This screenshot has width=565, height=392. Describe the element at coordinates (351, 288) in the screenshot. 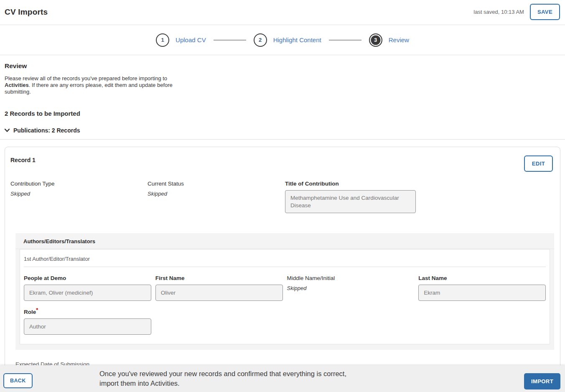

I see `middle-name-field: Middle Name/Initial Skipped` at that location.